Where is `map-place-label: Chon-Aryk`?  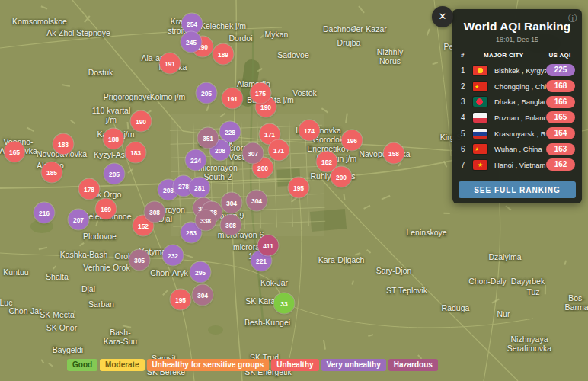 map-place-label: Chon-Aryk is located at coordinates (169, 273).